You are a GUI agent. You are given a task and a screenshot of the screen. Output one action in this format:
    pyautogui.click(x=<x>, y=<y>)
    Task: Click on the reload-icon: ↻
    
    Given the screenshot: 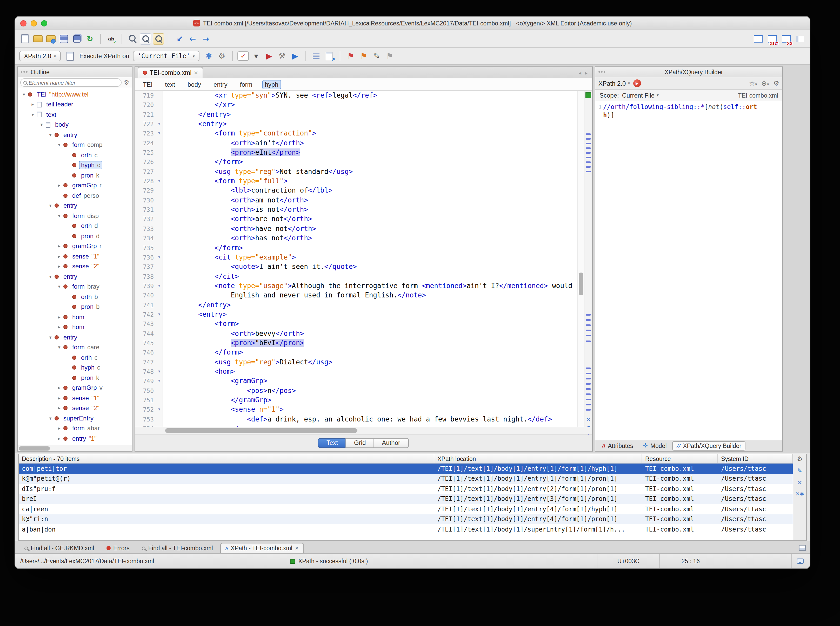 What is the action you would take?
    pyautogui.click(x=90, y=39)
    